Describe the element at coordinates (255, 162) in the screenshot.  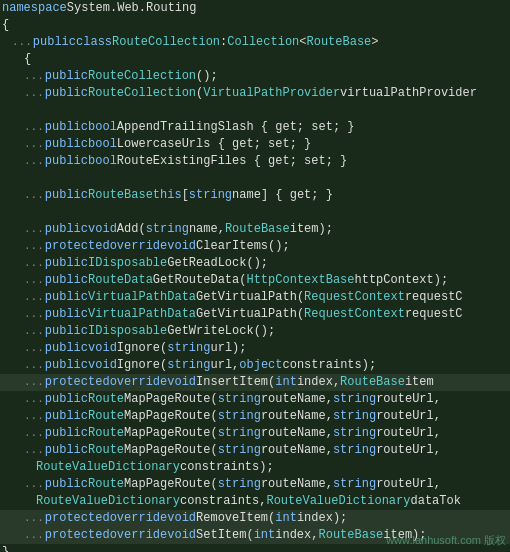
I see `code-line: ...public bool RouteExistingFiles { get;…` at that location.